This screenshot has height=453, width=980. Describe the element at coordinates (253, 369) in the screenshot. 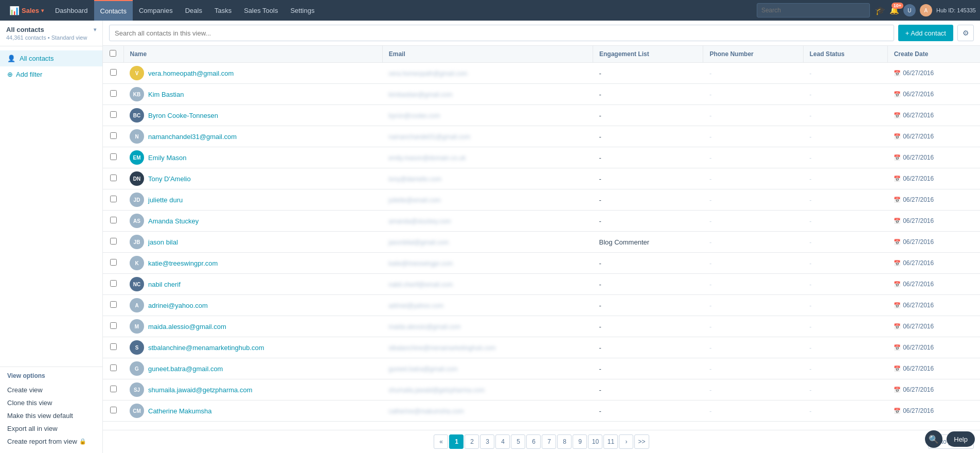

I see `row-name-cell: G guneet.batra@gmail.com` at that location.